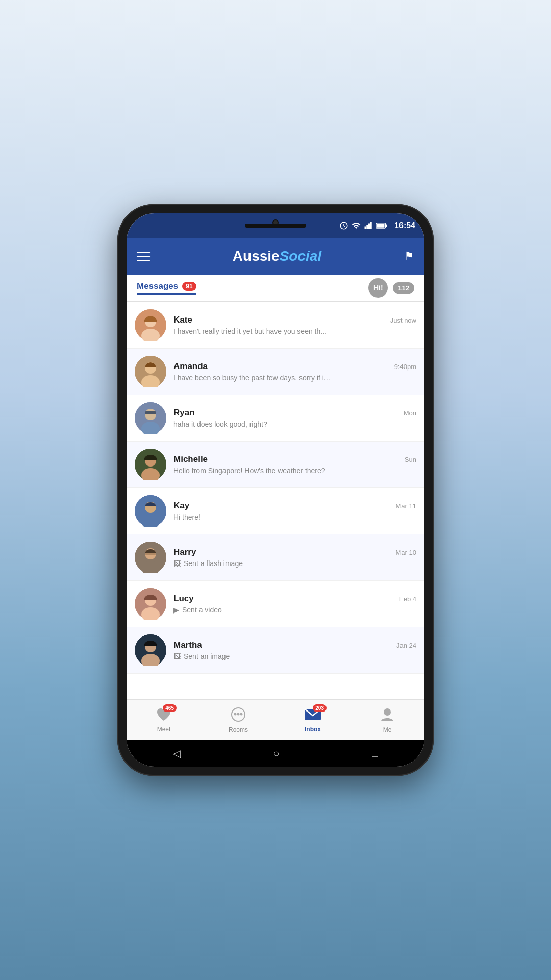  Describe the element at coordinates (276, 753) in the screenshot. I see `home-button: ○` at that location.